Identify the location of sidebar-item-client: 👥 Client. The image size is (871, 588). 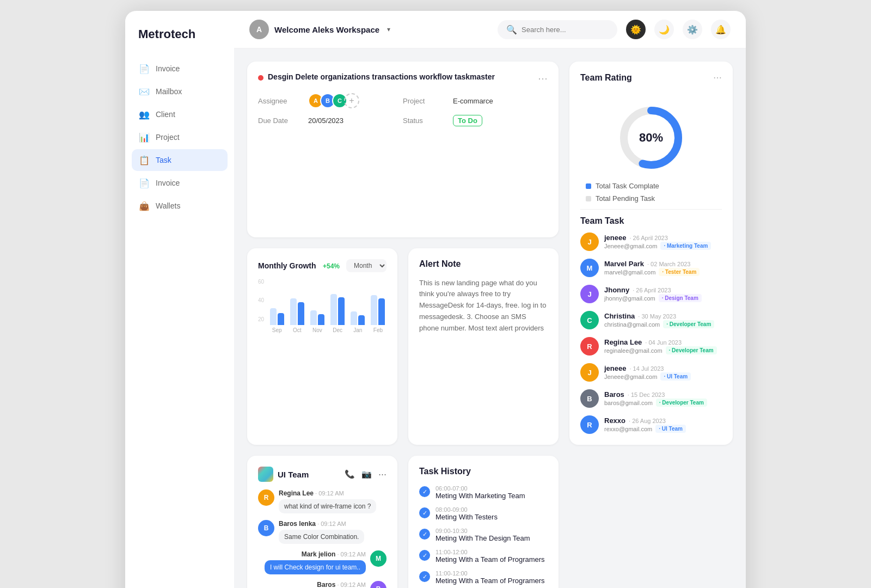
(180, 114).